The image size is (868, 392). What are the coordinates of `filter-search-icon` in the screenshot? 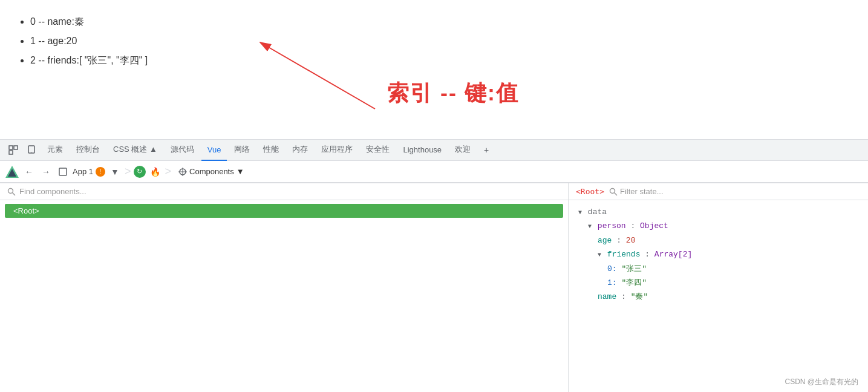 It's located at (613, 192).